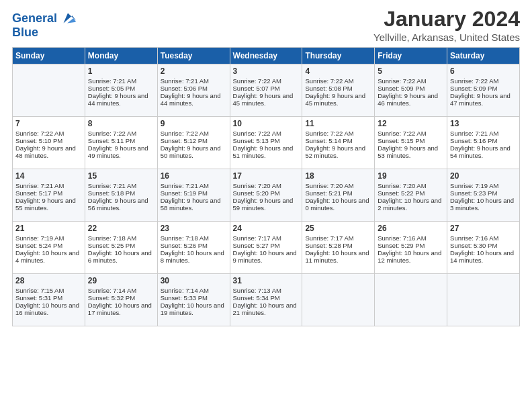 This screenshot has width=532, height=411. Describe the element at coordinates (411, 246) in the screenshot. I see `sunset-text: Sunset: 5:29 PM` at that location.